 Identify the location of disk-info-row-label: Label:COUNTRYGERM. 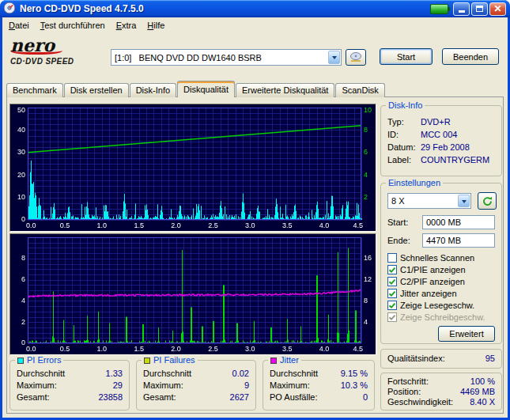
(441, 160).